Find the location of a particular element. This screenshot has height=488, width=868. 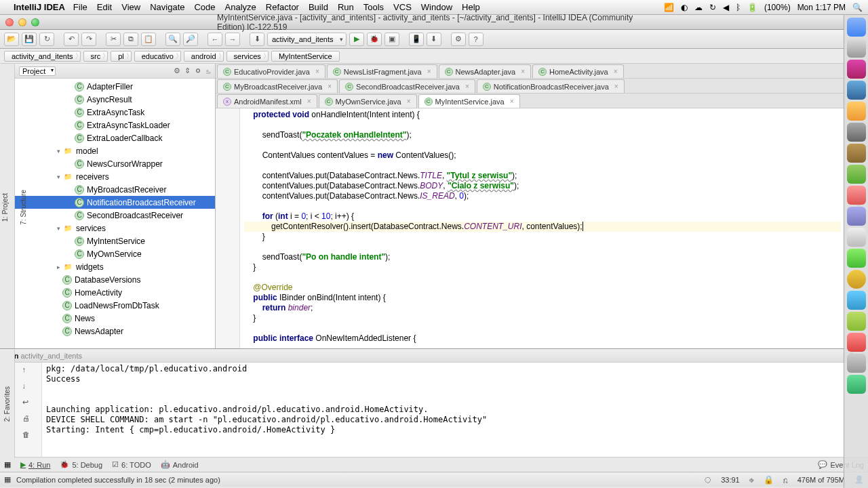

status-git-icon: ⎌ is located at coordinates (785, 480).